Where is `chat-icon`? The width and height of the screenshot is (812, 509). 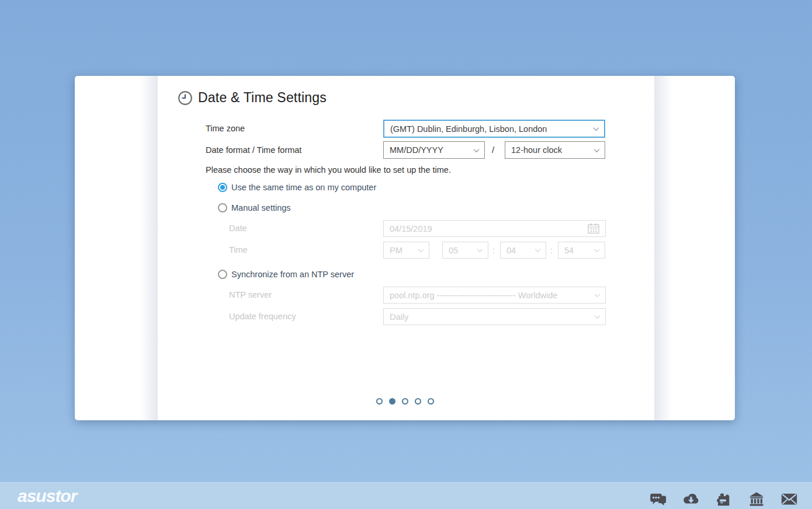
chat-icon is located at coordinates (658, 499).